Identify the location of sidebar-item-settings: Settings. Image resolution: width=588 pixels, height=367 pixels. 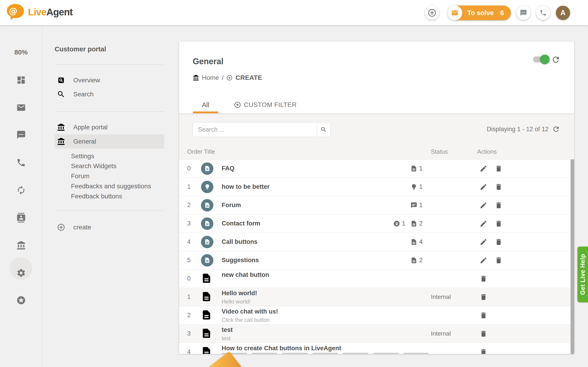
(83, 156).